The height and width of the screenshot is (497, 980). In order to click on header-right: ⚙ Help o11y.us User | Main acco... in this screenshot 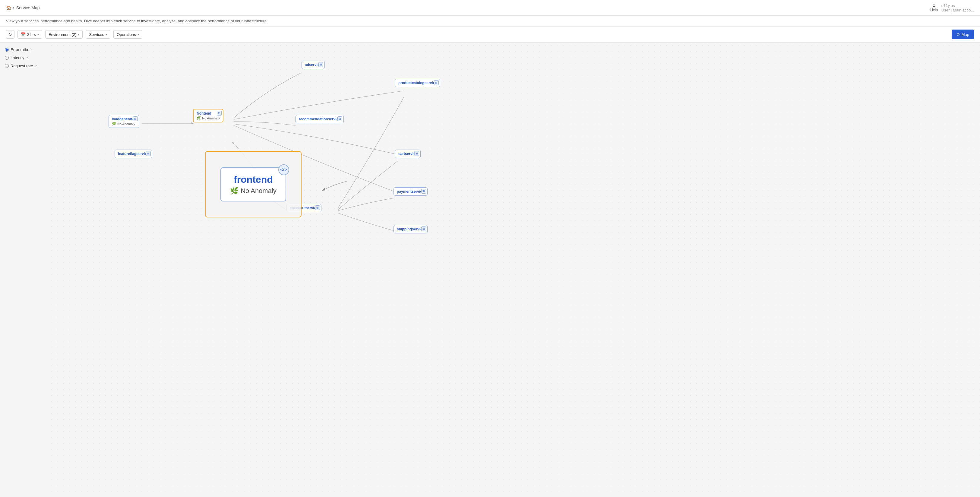, I will do `click(952, 8)`.